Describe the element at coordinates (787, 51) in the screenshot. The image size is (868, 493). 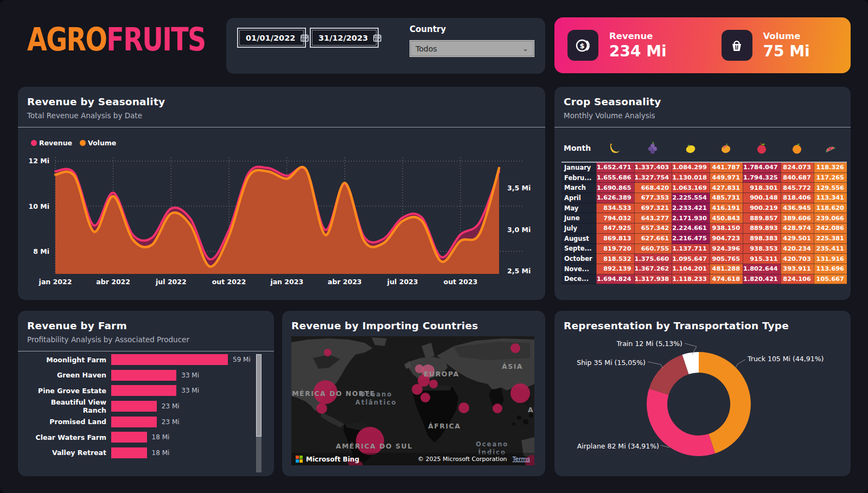
I see `kpi-volume-value: 75 Mi` at that location.